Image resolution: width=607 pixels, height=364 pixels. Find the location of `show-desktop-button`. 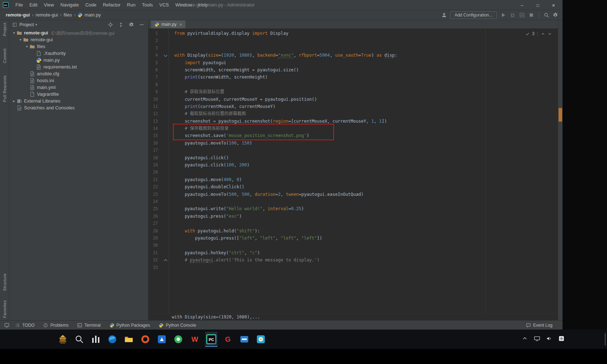

show-desktop-button is located at coordinates (605, 339).